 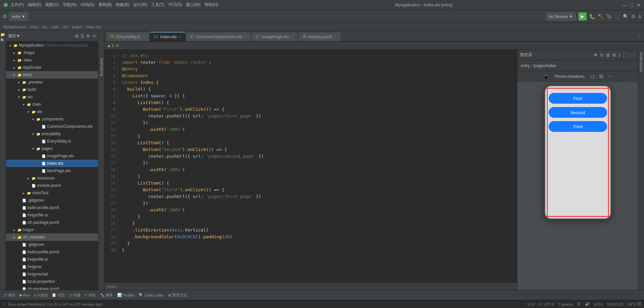 I want to click on tab-module-close: ✕, so click(x=335, y=37).